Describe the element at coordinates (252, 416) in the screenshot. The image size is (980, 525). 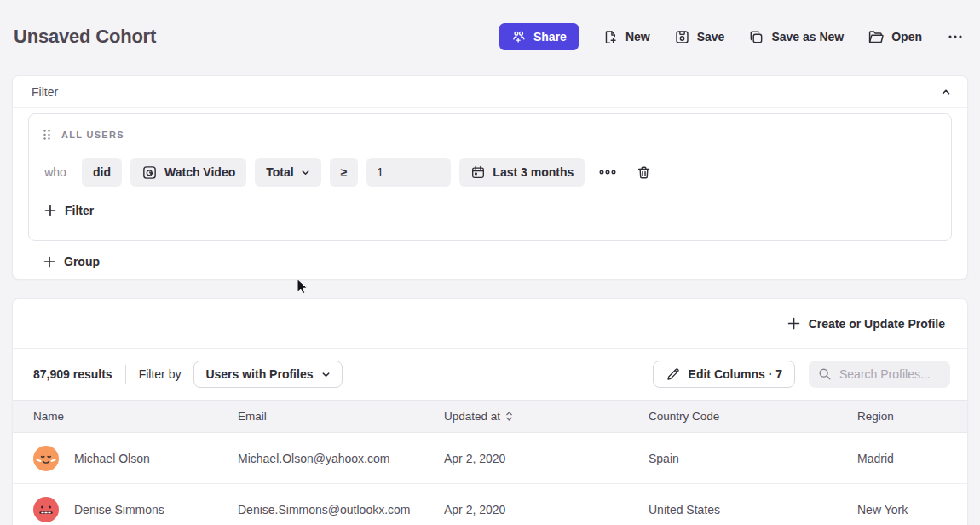
I see `column-header-email-label: Email` at that location.